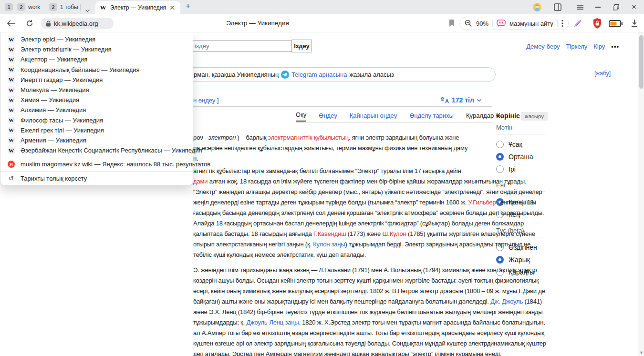 Image resolution: width=644 pixels, height=356 pixels. Describe the element at coordinates (468, 23) in the screenshot. I see `zoom-out-icon` at that location.